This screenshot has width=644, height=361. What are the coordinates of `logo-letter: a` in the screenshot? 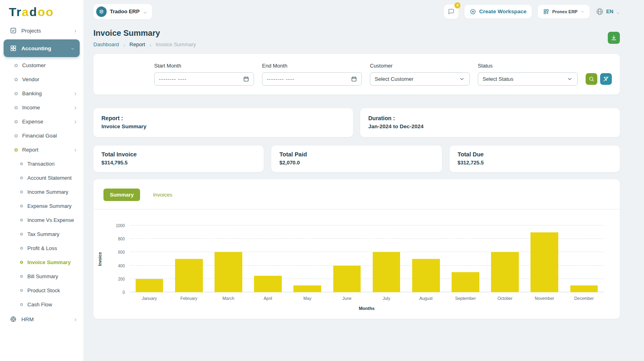 It's located at (26, 12).